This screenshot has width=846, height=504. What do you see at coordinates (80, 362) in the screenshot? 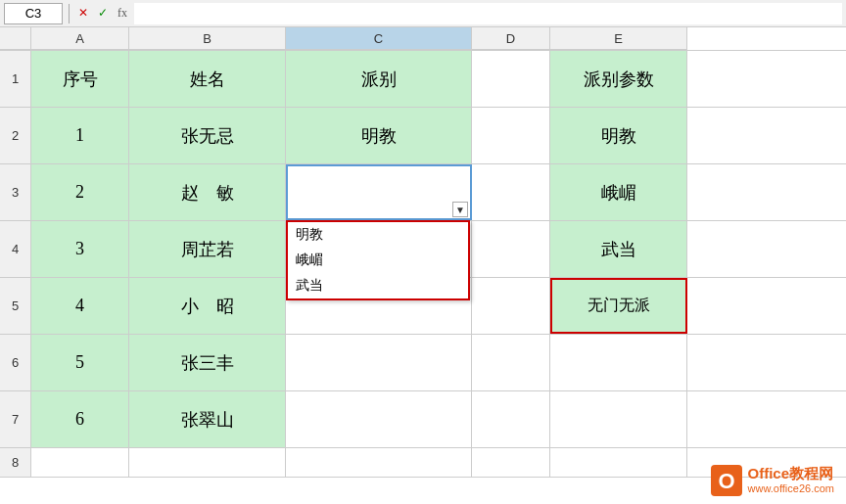
I see `cell-a6: 5` at bounding box center [80, 362].